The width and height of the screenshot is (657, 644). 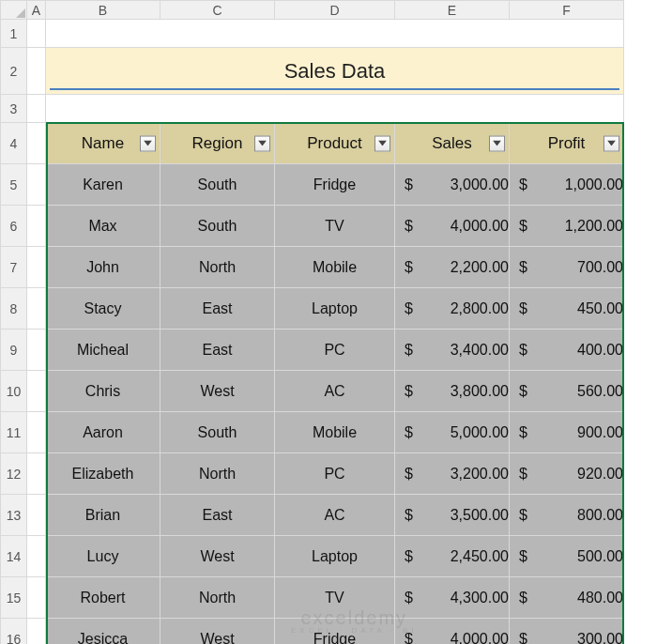 I want to click on cell-name: Max, so click(x=103, y=226).